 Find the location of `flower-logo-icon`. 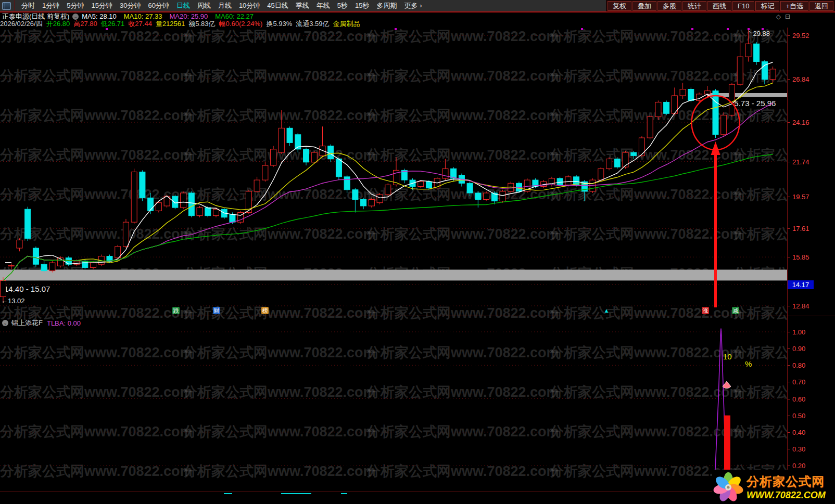

flower-logo-icon is located at coordinates (728, 487).